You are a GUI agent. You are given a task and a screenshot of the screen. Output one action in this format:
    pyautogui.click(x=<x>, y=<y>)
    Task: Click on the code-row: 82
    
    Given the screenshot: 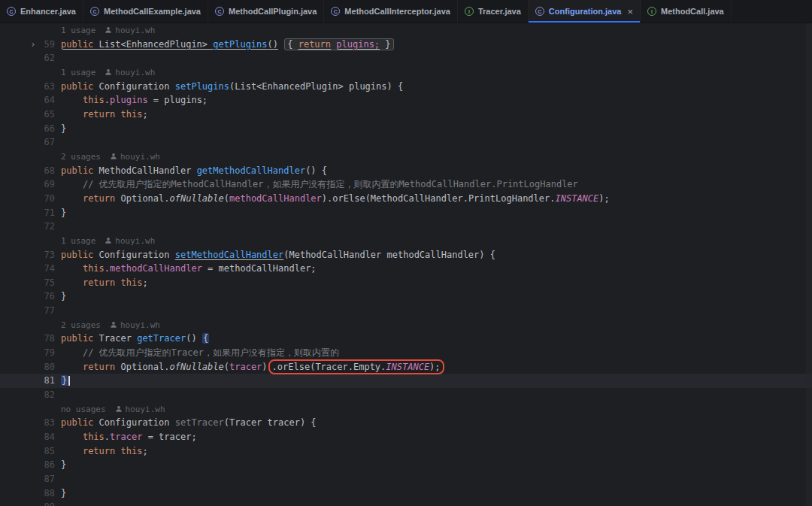 What is the action you would take?
    pyautogui.click(x=406, y=395)
    